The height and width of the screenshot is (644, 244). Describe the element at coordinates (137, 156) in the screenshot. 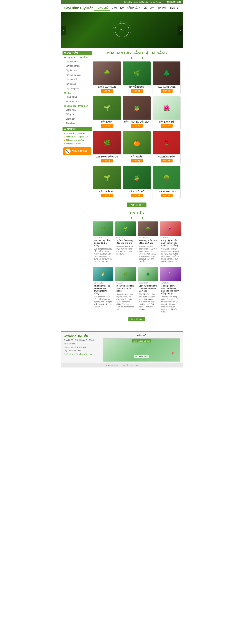

I see `product-name-8: CÂY QUẤT` at that location.